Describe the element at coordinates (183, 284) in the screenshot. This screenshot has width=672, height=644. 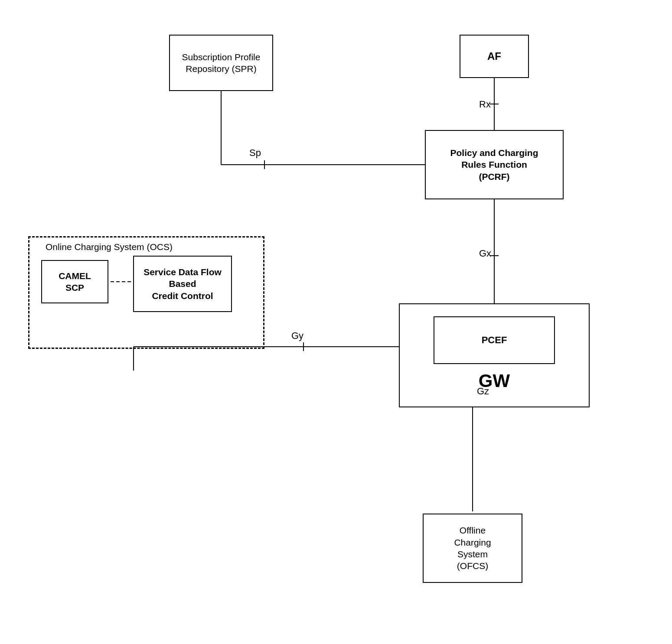
I see `sdflow-box: Service Data FlowBasedCredit Control` at that location.